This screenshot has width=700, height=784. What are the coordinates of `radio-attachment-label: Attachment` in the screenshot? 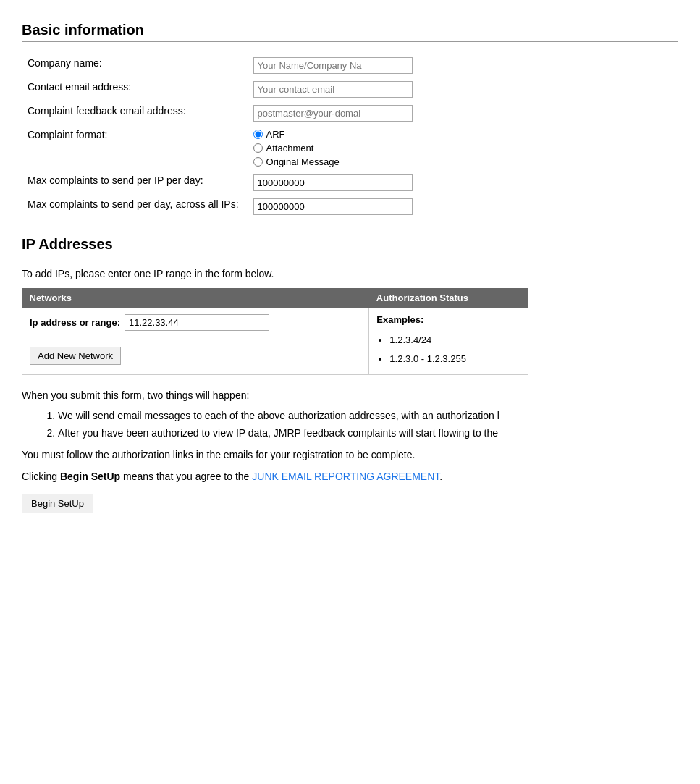 It's located at (333, 148).